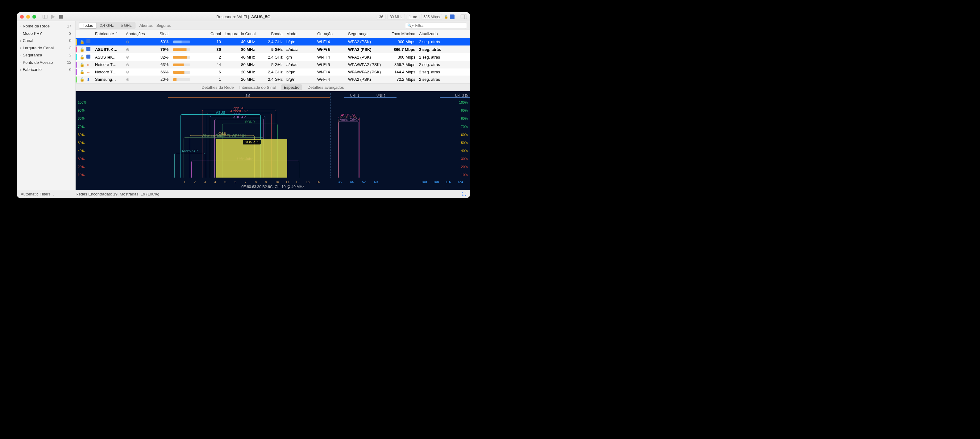  Describe the element at coordinates (46, 41) in the screenshot. I see `sidebar-item-label: Canal` at that location.